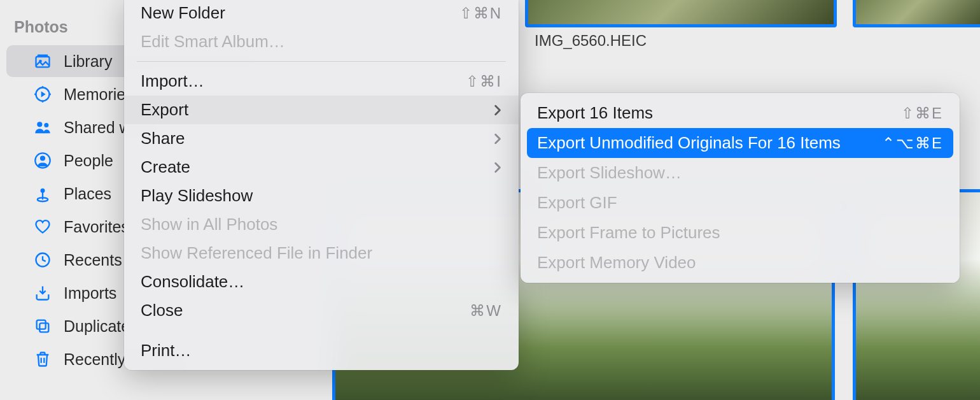 The height and width of the screenshot is (400, 980). I want to click on recents-icon, so click(43, 260).